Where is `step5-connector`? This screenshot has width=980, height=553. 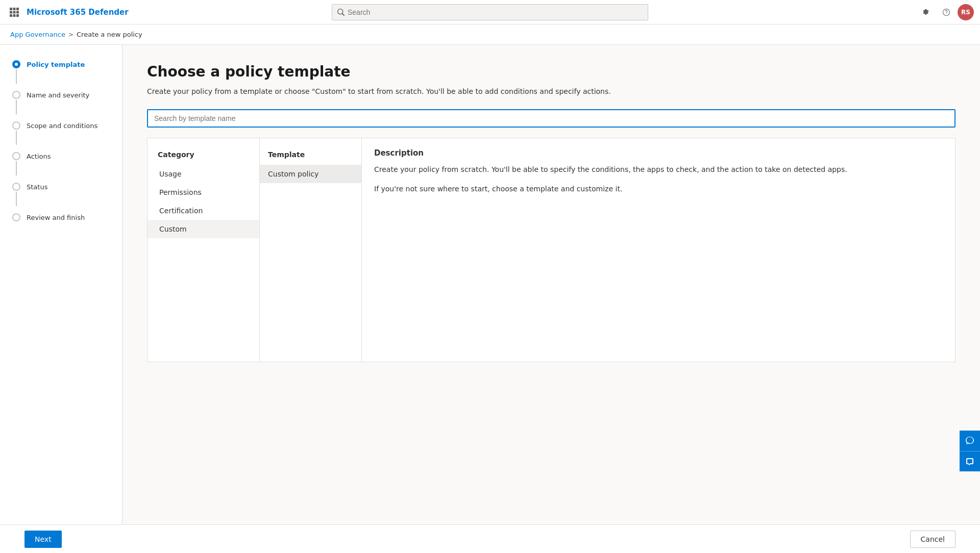 step5-connector is located at coordinates (16, 195).